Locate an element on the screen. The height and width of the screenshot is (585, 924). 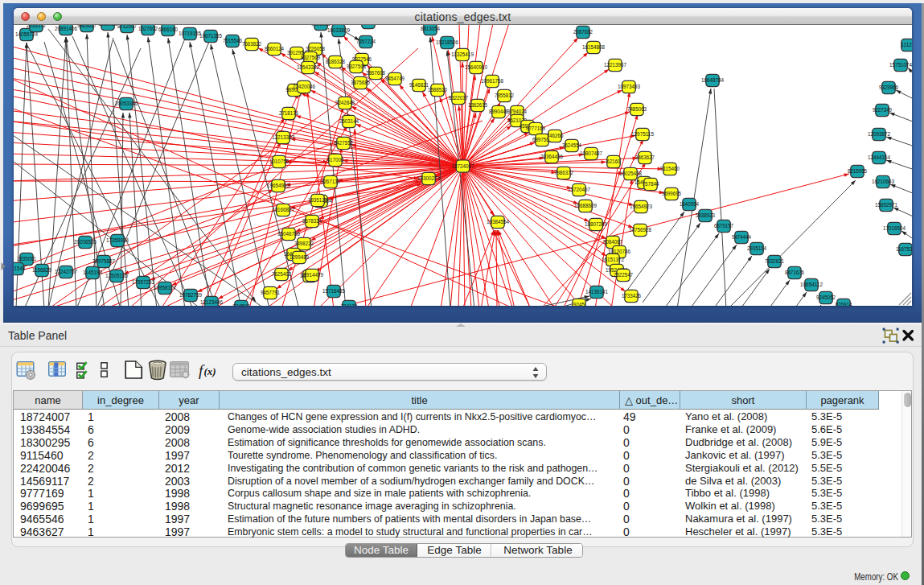
svg-text: 1733426 is located at coordinates (631, 296).